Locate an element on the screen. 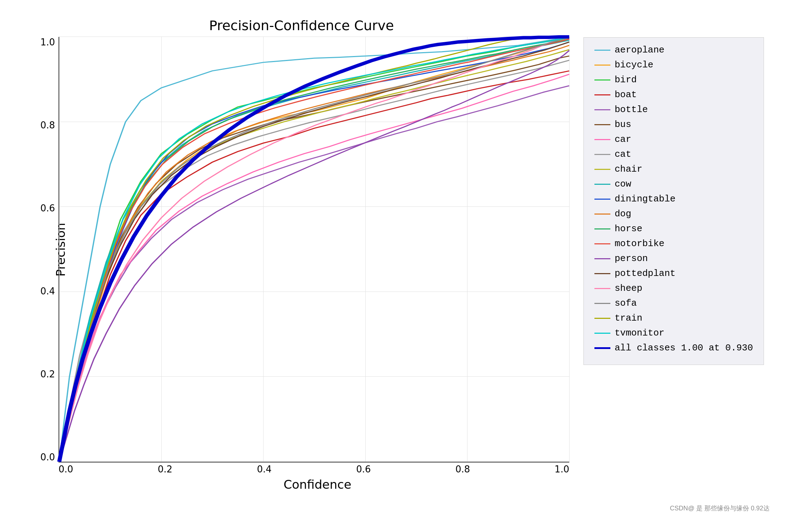 This screenshot has height=532, width=798. legend-line-dog is located at coordinates (602, 214).